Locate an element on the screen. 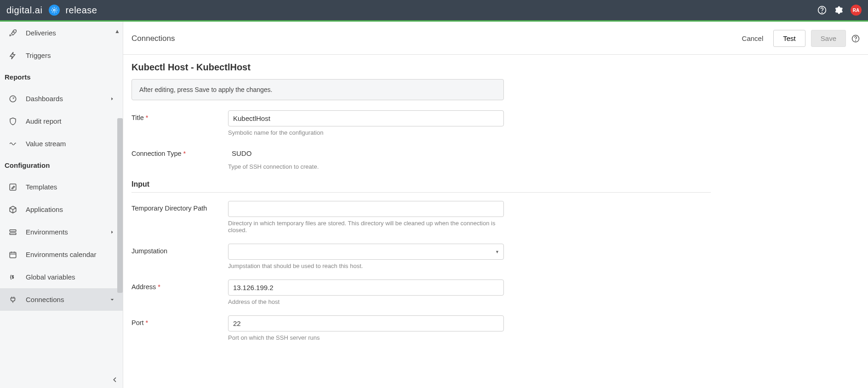 The image size is (868, 388). sidebar-item-global-variables: Global variables is located at coordinates (62, 277).